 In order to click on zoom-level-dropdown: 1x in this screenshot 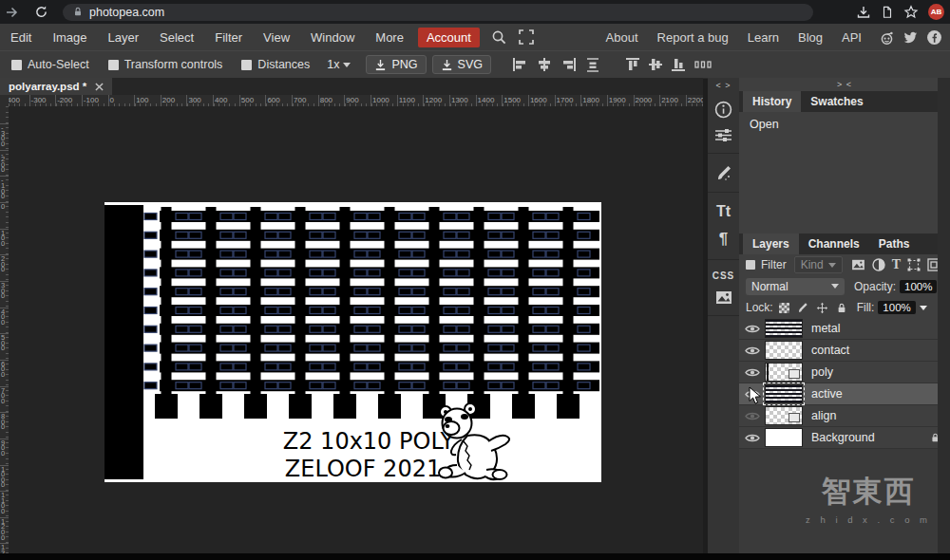, I will do `click(338, 65)`.